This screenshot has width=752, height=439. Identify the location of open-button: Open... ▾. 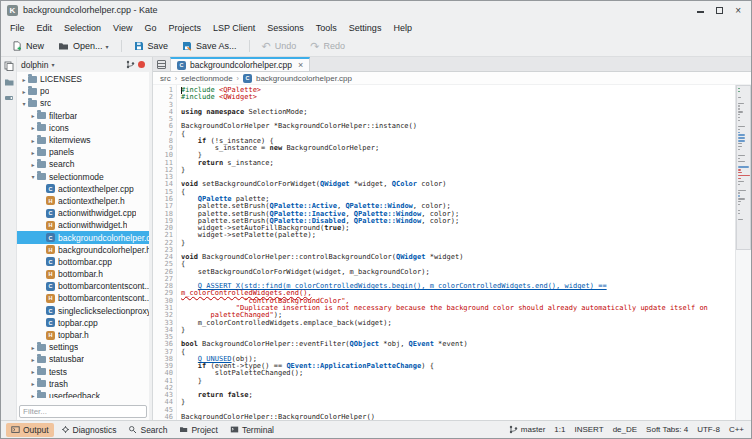
(84, 46).